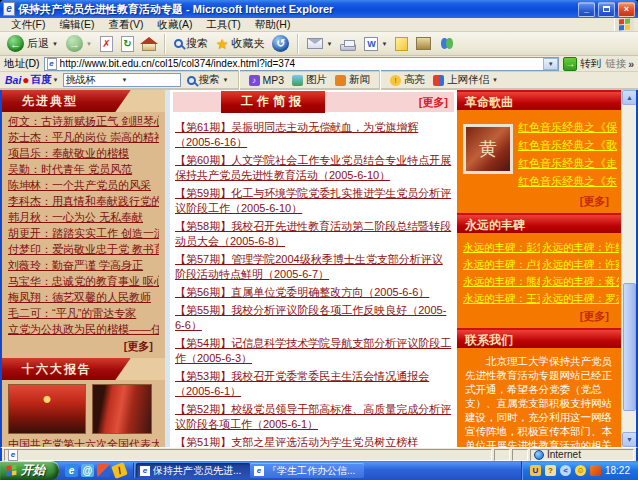 Image resolution: width=638 pixels, height=480 pixels. I want to click on bulletin-link: 【第61期】吴振明同志主动无偿献血，为党旗增辉（2005-6-16）, so click(314, 135).